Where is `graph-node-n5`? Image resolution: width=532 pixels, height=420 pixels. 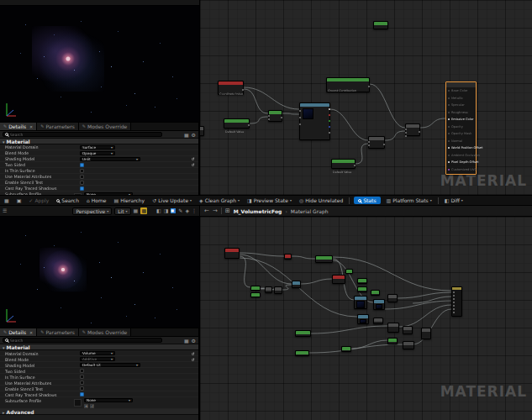
graph-node-n5 is located at coordinates (269, 290).